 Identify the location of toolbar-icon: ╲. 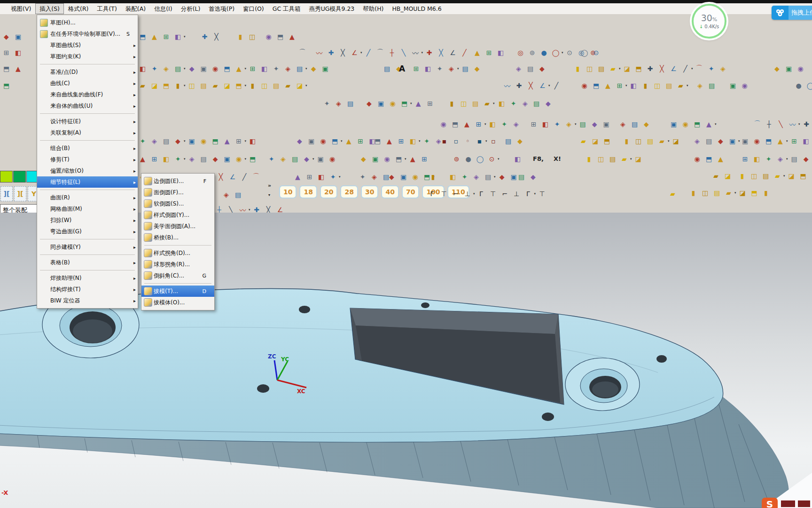
(404, 53).